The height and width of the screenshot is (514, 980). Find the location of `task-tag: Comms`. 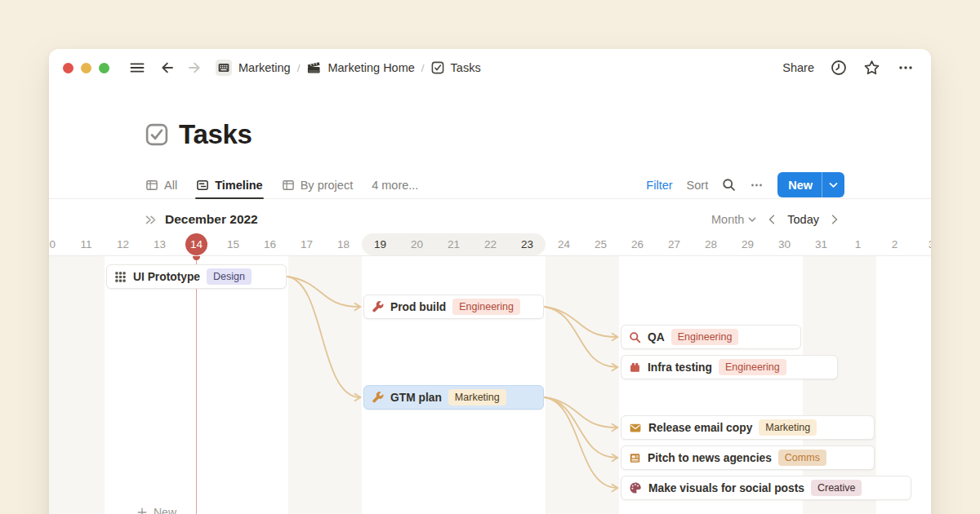

task-tag: Comms is located at coordinates (802, 458).